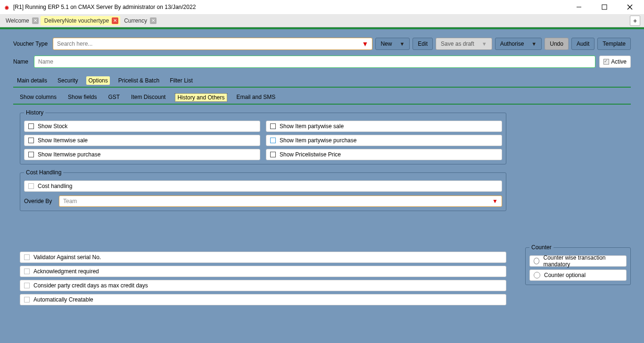 The image size is (644, 343). I want to click on maximize-button, so click(604, 7).